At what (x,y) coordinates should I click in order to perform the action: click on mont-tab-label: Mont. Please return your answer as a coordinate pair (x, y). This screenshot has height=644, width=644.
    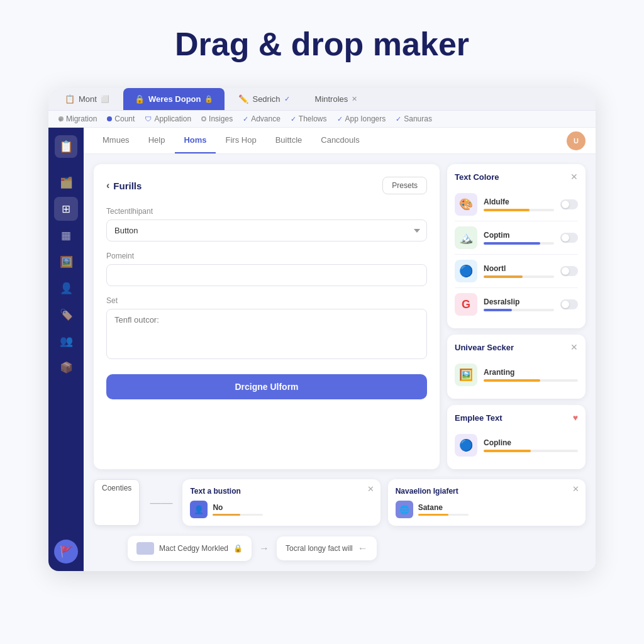
    Looking at the image, I should click on (88, 99).